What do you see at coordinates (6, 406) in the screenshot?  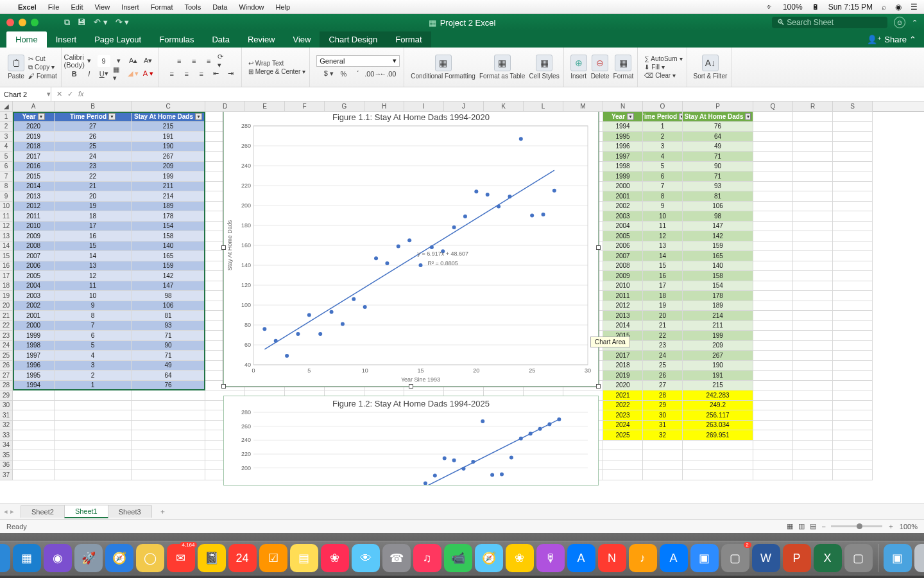 I see `row-header-30: 30` at bounding box center [6, 406].